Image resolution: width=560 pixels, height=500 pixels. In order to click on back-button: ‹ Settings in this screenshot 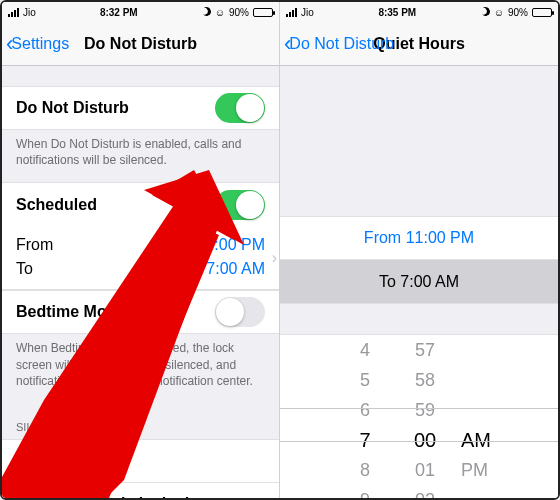, I will do `click(38, 44)`.